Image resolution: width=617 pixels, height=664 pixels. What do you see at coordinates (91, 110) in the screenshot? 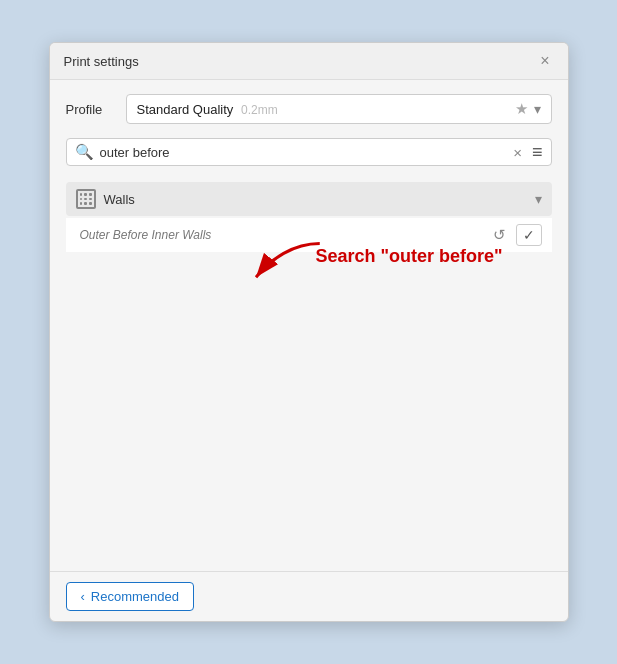
I see `profile-label: Profile` at bounding box center [91, 110].